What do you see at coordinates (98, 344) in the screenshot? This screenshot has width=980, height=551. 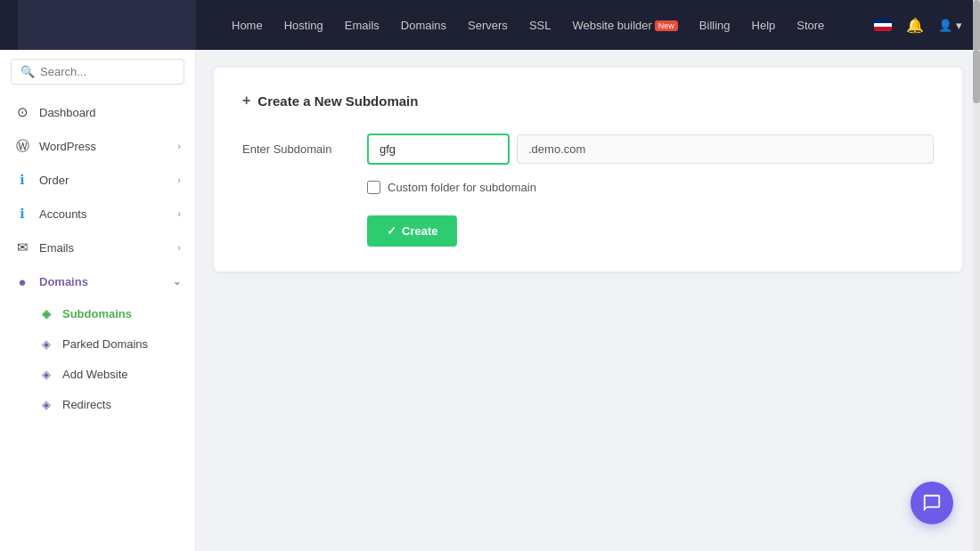 I see `sidebar-sub-item-parked-domains: ◈ Parked Domains` at bounding box center [98, 344].